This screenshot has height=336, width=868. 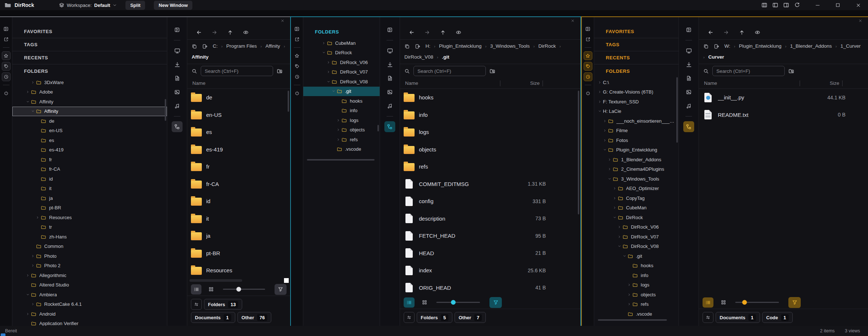 What do you see at coordinates (588, 39) in the screenshot?
I see `external-link-icon` at bounding box center [588, 39].